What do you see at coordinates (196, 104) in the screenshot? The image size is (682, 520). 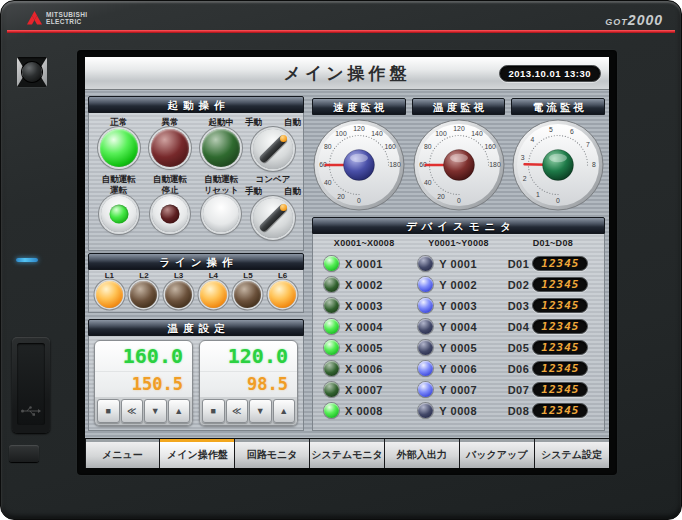 I see `start-operation-header: 起動操作` at bounding box center [196, 104].